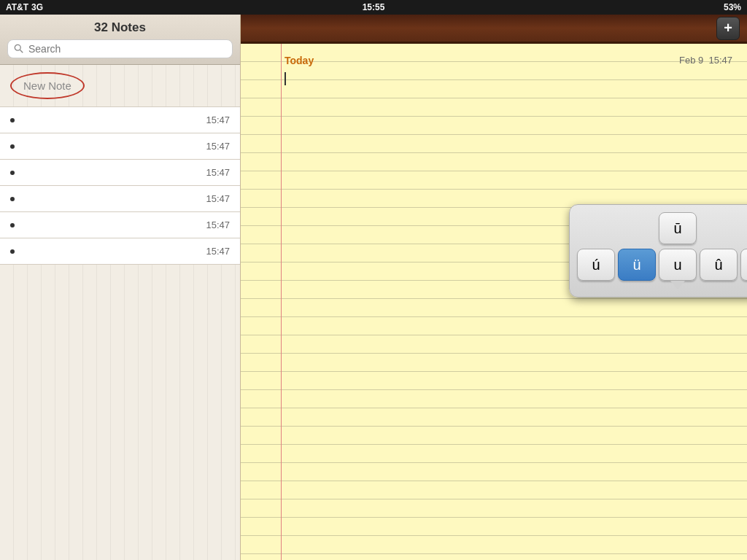 The image size is (747, 560). What do you see at coordinates (25, 7) in the screenshot?
I see `status-left: AT&T 3G` at bounding box center [25, 7].